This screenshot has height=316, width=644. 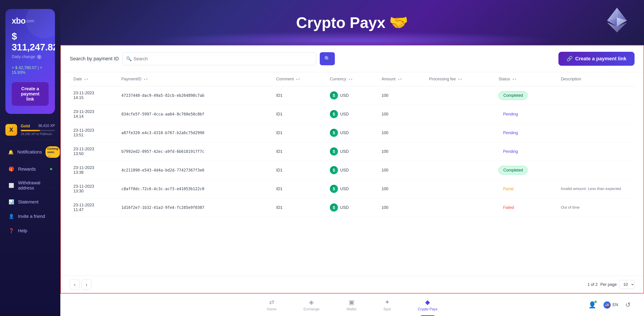 I want to click on table-row: 23-11-2023 13:384c211890-e543-4d4a-bd2d-…, so click(x=352, y=170).